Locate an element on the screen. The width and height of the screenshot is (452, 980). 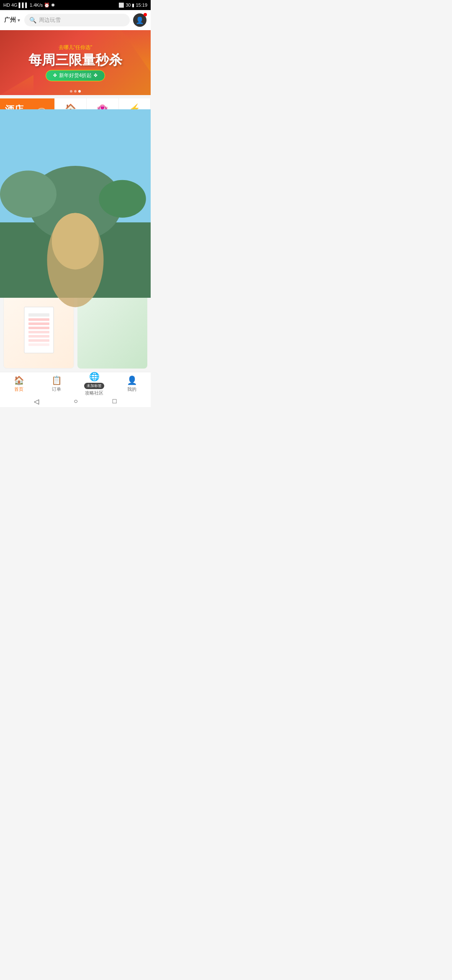
orders-icon: 📋 is located at coordinates (57, 380).